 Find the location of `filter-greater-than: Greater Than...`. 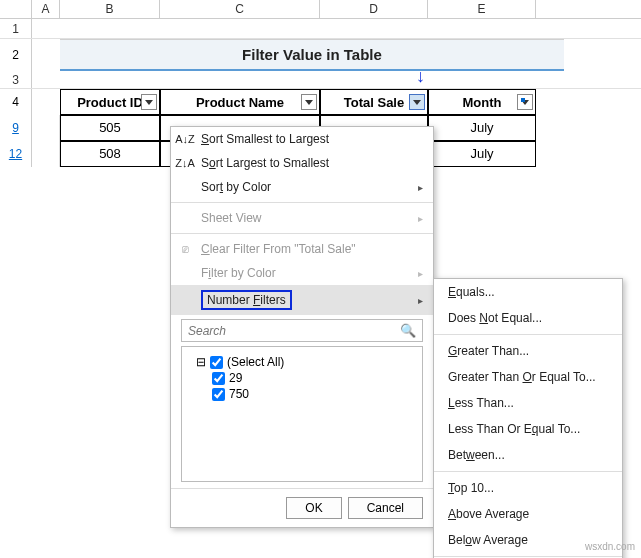

filter-greater-than: Greater Than... is located at coordinates (528, 351).